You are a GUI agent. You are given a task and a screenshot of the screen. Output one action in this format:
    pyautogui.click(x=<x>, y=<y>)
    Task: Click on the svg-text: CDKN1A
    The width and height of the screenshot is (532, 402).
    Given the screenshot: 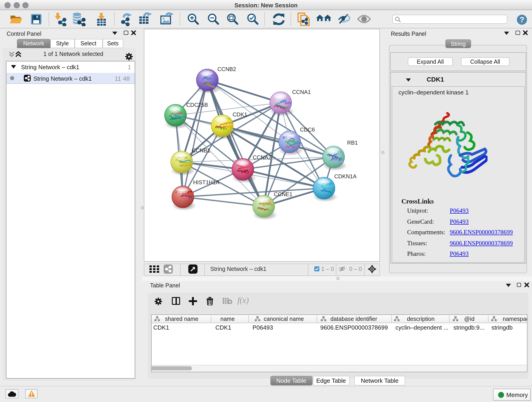 What is the action you would take?
    pyautogui.click(x=345, y=176)
    